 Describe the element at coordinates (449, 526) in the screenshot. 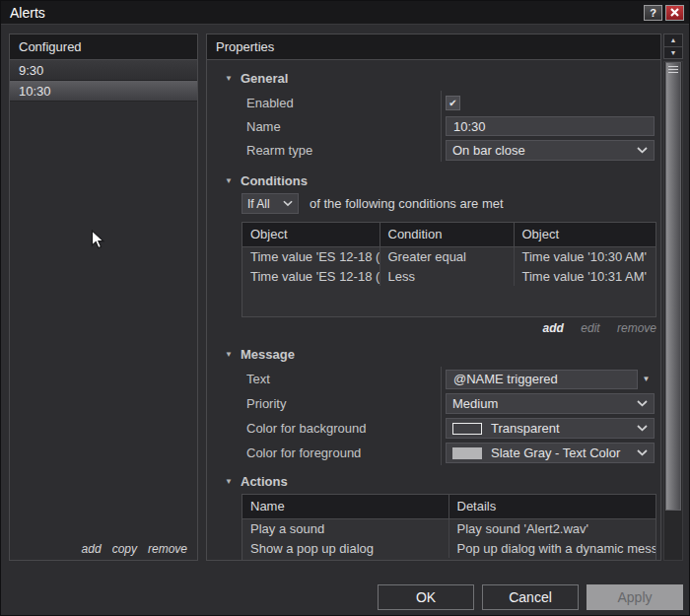

I see `actions-table: Name Details Play a sound Play sound 'Al…` at that location.